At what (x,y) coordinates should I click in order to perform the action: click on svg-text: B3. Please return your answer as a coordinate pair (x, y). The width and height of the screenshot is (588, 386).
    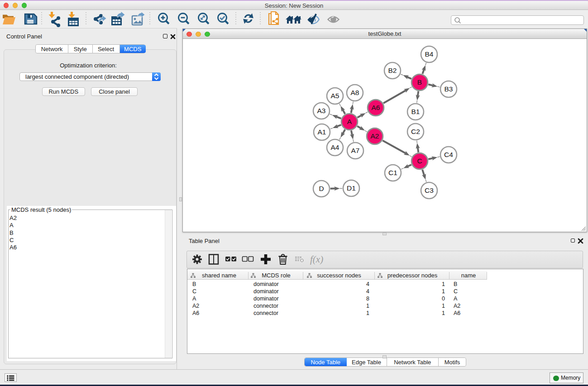
    Looking at the image, I should click on (449, 89).